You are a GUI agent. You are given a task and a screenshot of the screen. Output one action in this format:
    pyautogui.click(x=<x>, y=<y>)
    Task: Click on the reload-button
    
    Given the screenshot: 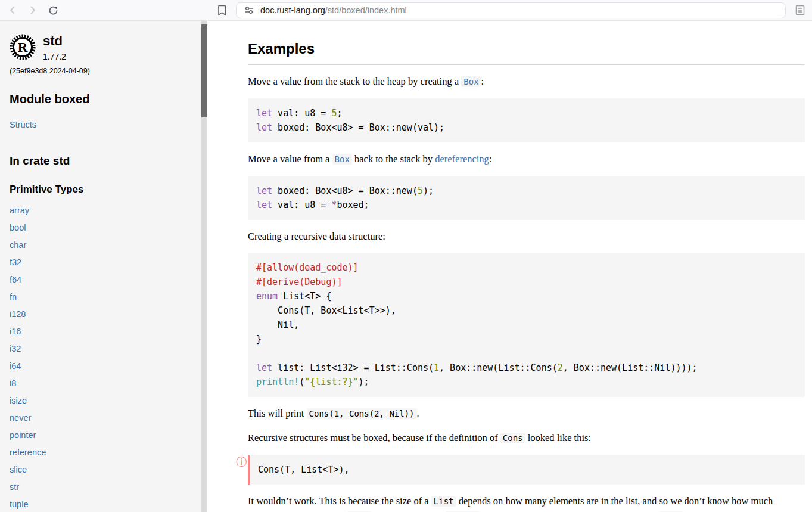 What is the action you would take?
    pyautogui.click(x=53, y=10)
    